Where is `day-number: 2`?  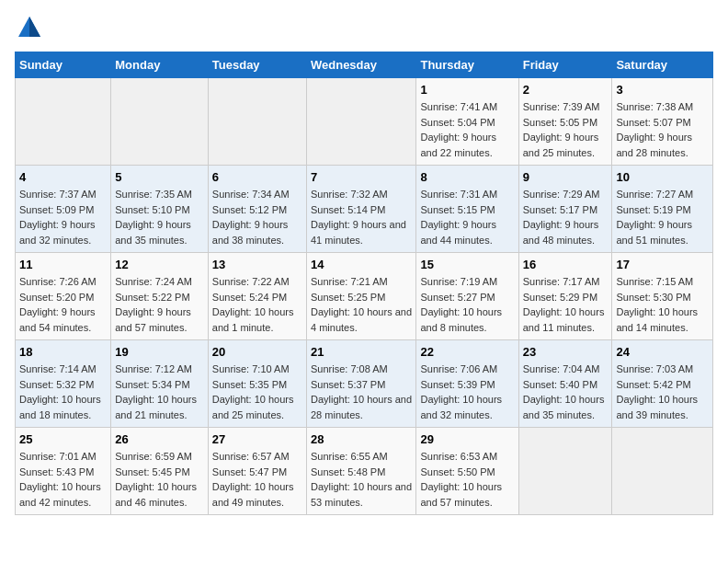 day-number: 2 is located at coordinates (566, 90).